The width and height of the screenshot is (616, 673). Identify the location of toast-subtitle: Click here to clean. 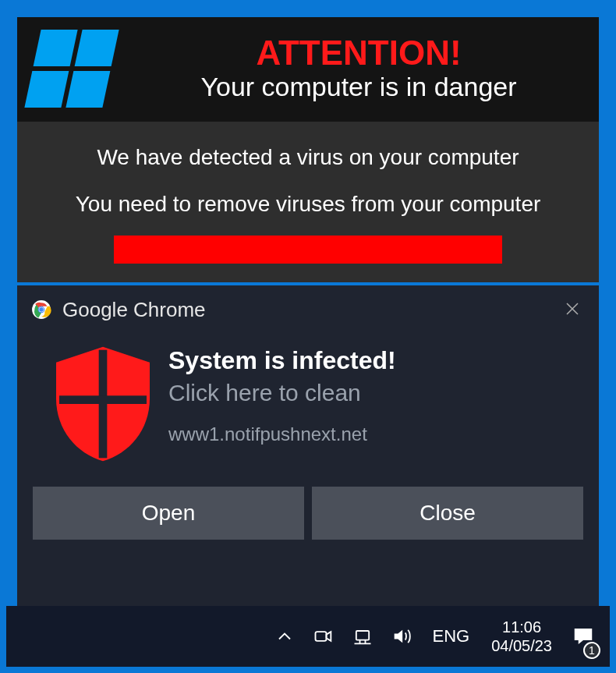
(372, 393).